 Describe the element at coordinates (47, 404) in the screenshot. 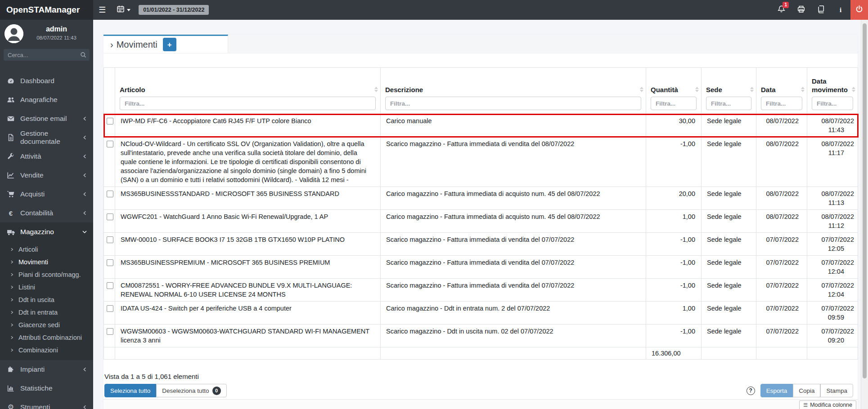

I see `sidebar-item-strumenti: ⚙Strumenti` at that location.